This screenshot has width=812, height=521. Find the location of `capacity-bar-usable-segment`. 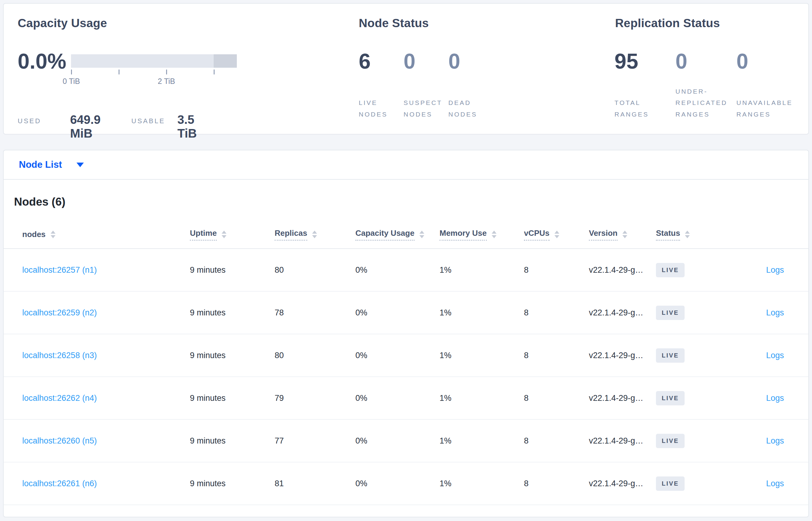

capacity-bar-usable-segment is located at coordinates (142, 61).